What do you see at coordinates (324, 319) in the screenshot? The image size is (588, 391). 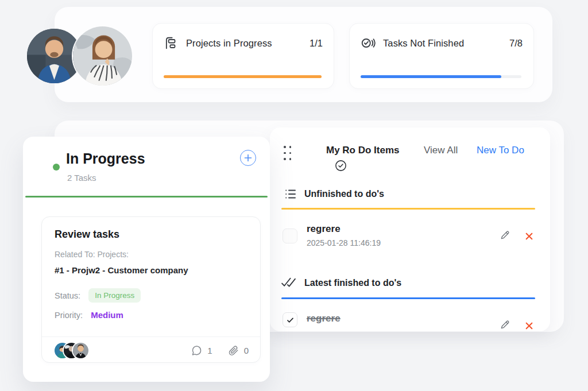 I see `finished-item-title: regrere` at bounding box center [324, 319].